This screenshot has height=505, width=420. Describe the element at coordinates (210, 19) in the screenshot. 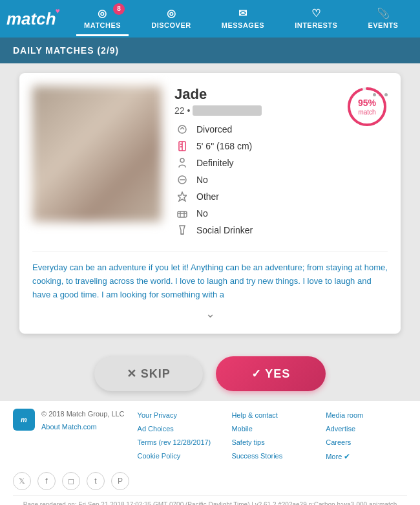

I see `header: match ♥ ◎ 8 MATCHES ◎ DISCOVER ✉ MESSAGE…` at that location.